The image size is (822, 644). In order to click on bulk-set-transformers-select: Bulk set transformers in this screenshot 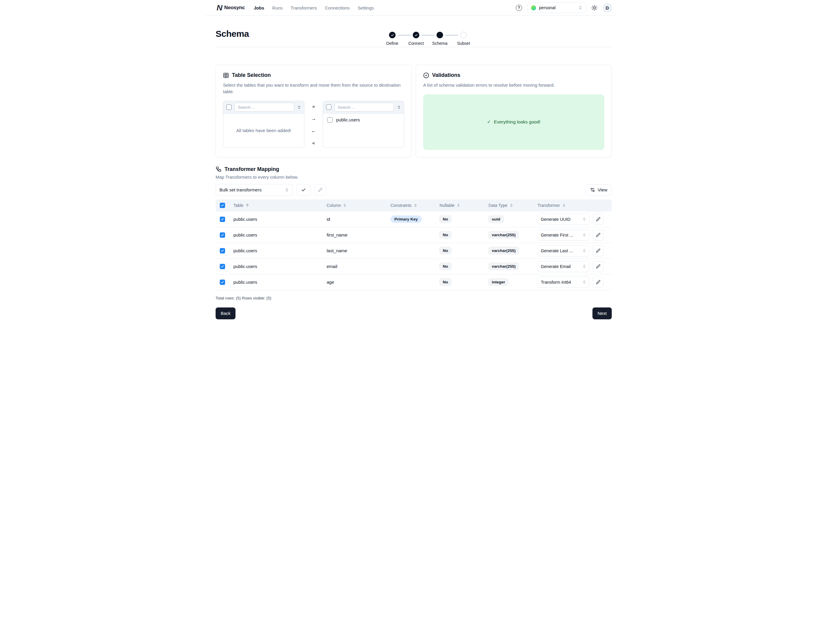, I will do `click(254, 190)`.